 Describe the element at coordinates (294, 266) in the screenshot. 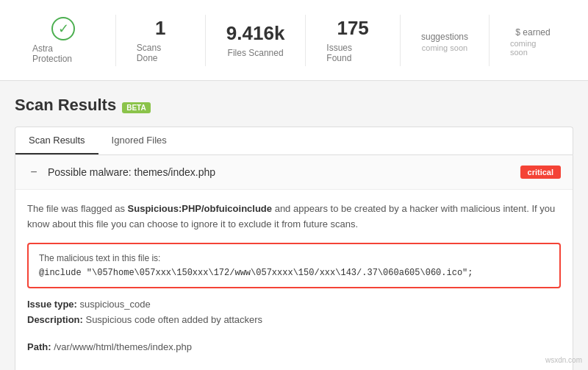

I see `malicious-code-box: The malicious text in this file is: @inc…` at that location.